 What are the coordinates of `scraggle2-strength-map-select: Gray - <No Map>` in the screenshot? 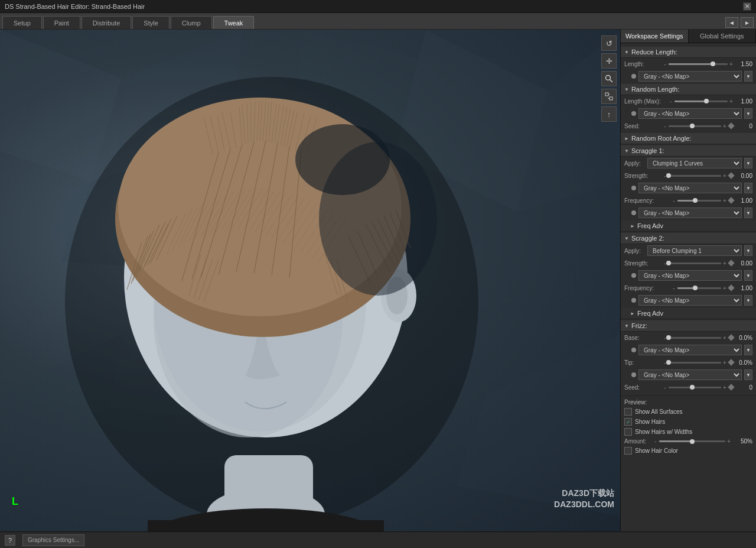 It's located at (690, 275).